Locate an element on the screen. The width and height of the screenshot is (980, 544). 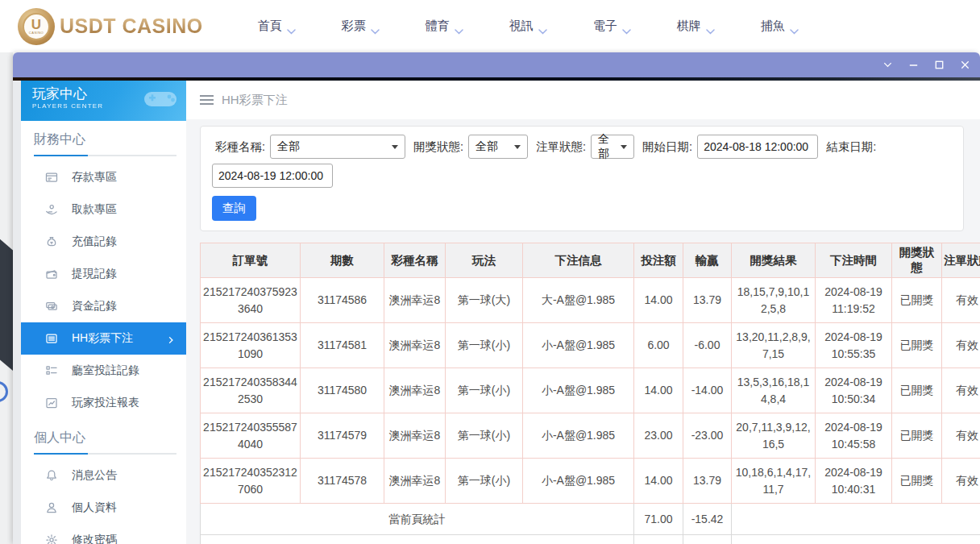
nav-item-label: 電子 is located at coordinates (605, 26).